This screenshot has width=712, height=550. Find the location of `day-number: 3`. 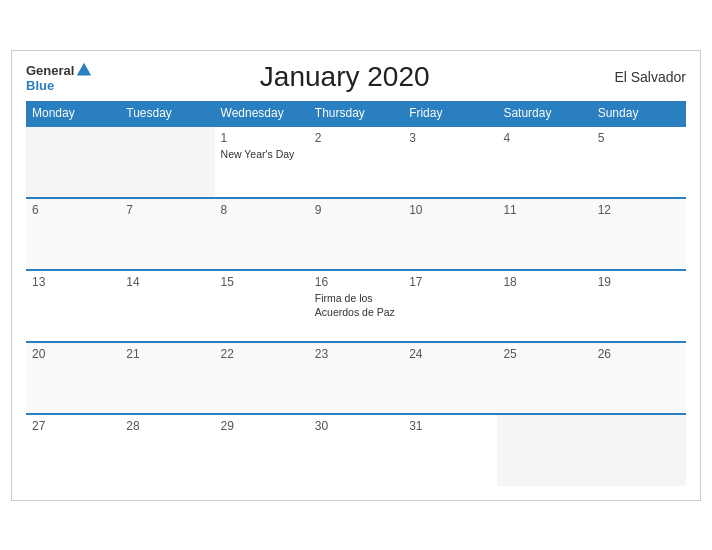

day-number: 3 is located at coordinates (450, 138).